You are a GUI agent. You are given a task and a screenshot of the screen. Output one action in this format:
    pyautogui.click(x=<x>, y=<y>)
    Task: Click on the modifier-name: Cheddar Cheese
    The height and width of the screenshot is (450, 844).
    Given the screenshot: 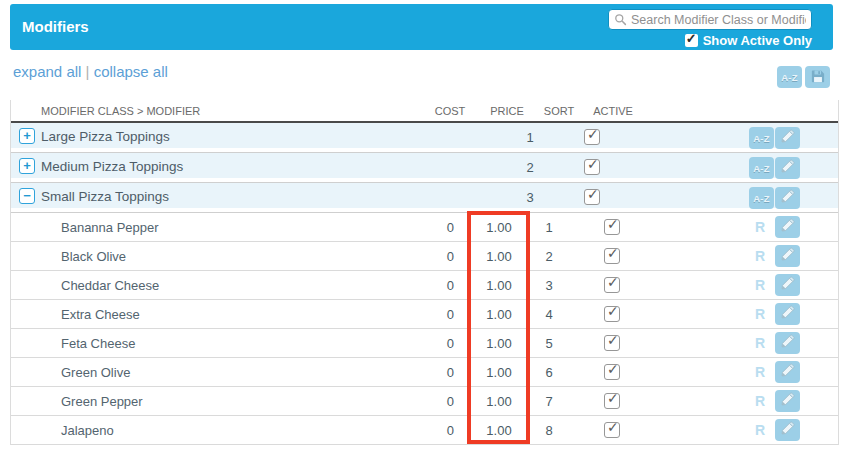 What is the action you would take?
    pyautogui.click(x=110, y=286)
    